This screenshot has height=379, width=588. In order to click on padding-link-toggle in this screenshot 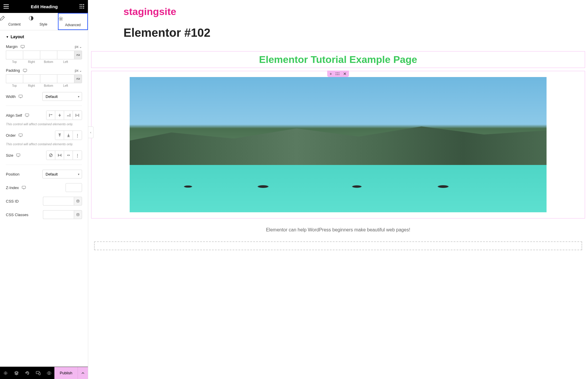, I will do `click(78, 79)`.